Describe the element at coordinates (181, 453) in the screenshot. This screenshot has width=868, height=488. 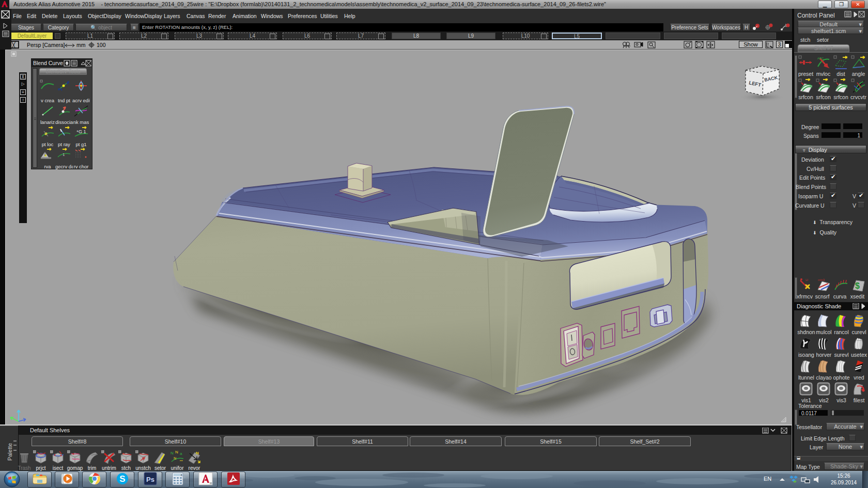
I see `svg-text: a` at that location.